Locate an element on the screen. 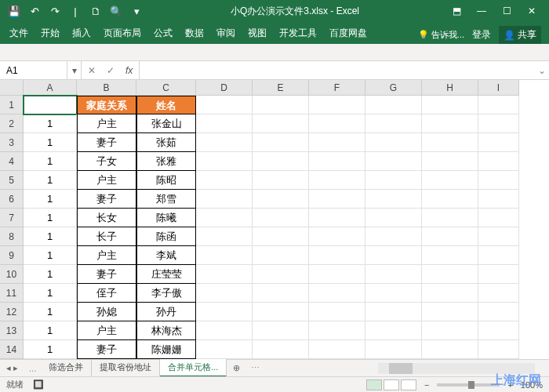 This screenshot has height=392, width=549. cell-G11 is located at coordinates (394, 293).